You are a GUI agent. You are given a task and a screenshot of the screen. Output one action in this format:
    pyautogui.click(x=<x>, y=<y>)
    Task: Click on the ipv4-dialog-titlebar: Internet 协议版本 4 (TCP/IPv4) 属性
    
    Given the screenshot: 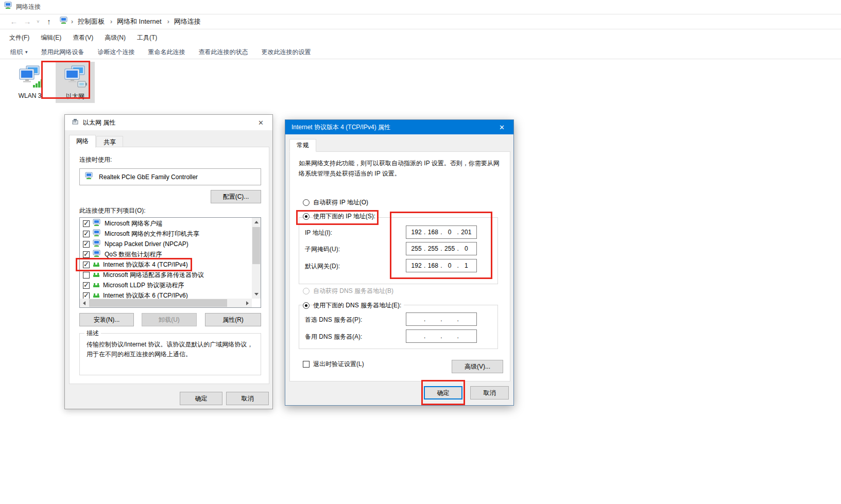 What is the action you would take?
    pyautogui.click(x=400, y=127)
    